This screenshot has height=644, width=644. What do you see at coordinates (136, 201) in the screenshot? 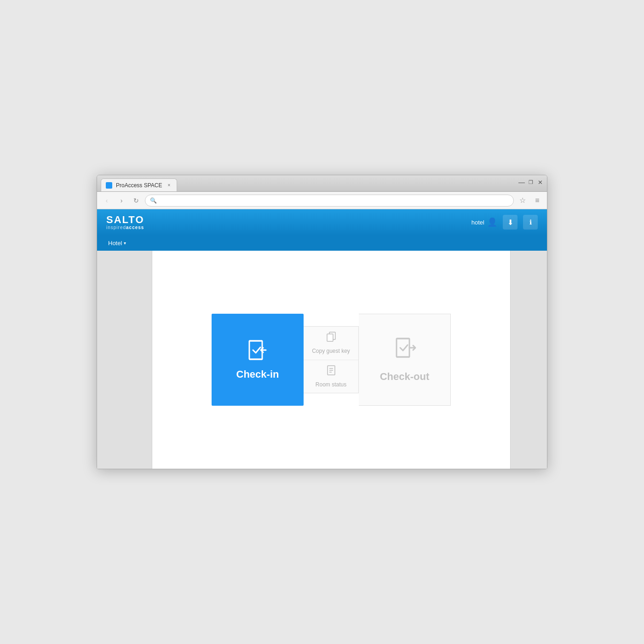
I see `refresh-button: ↻` at bounding box center [136, 201].